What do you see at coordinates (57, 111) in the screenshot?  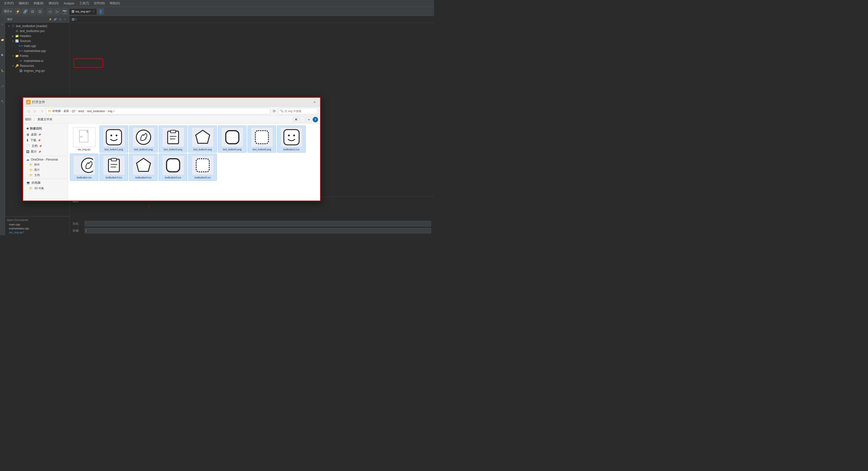 I see `breadcrumb-thispc: 此电脑` at bounding box center [57, 111].